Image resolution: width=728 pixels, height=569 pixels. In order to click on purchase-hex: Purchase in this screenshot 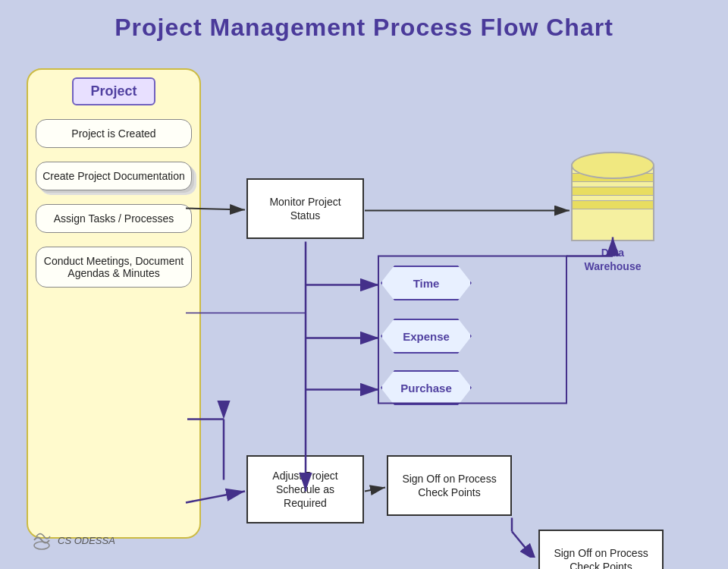, I will do `click(426, 388)`.